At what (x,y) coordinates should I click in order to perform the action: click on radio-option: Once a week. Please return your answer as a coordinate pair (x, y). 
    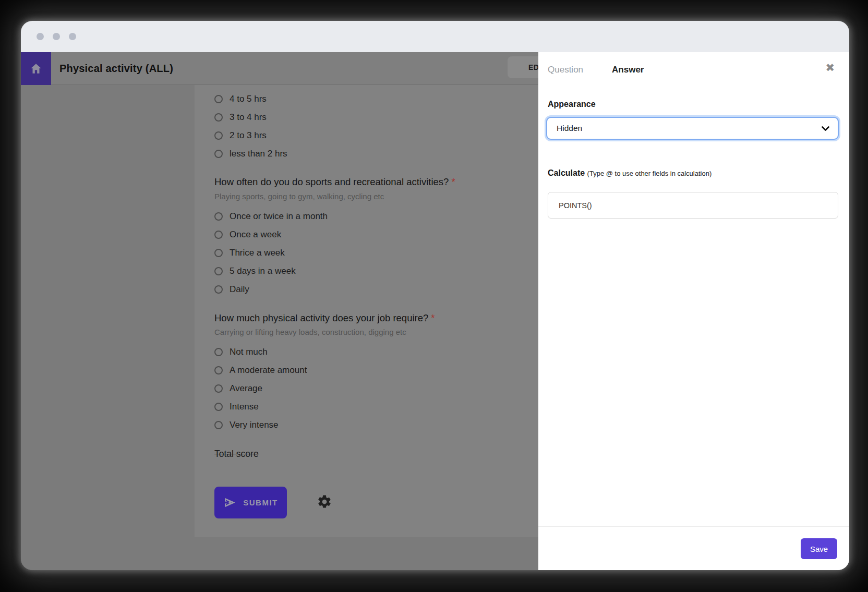
    Looking at the image, I should click on (271, 235).